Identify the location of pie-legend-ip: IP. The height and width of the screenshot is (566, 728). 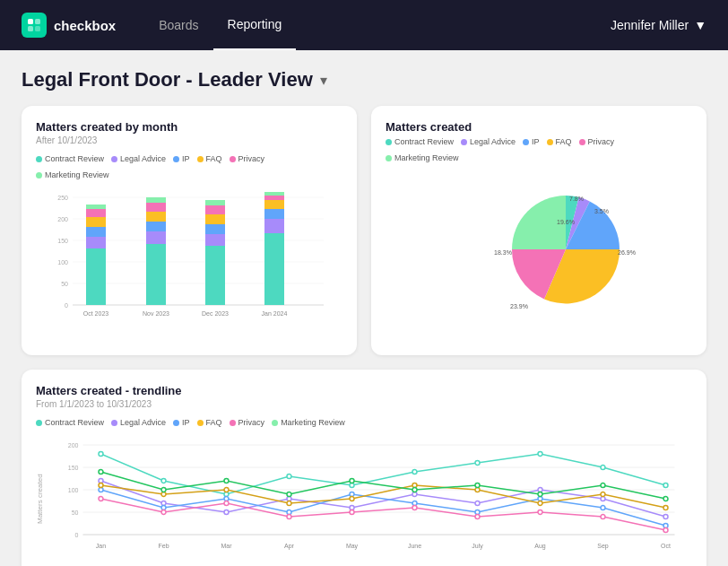
(531, 142).